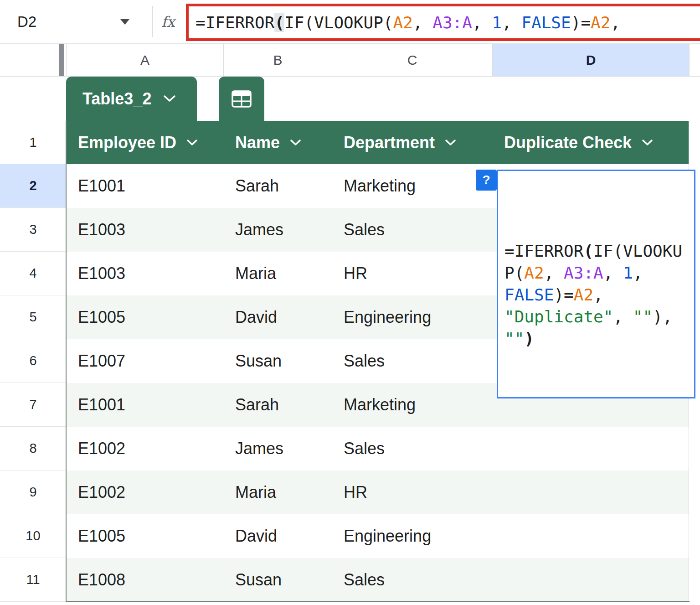 Image resolution: width=700 pixels, height=605 pixels. I want to click on row-number-9: 9, so click(33, 492).